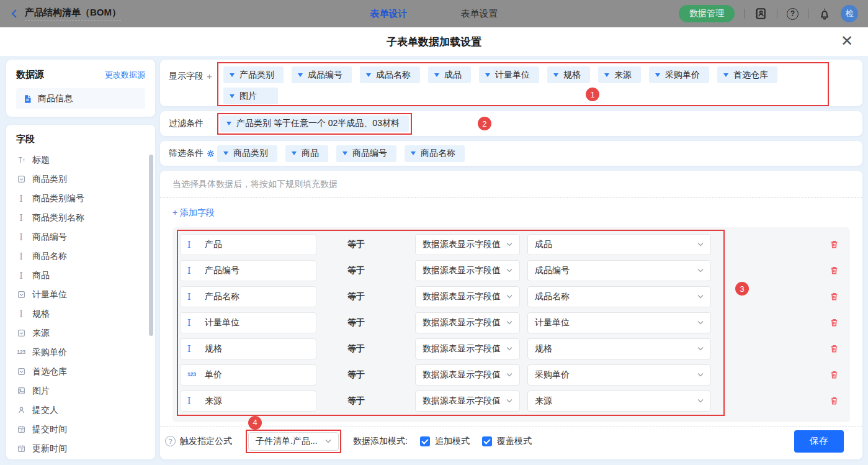 This screenshot has width=868, height=465. Describe the element at coordinates (366, 154) in the screenshot. I see `screening-tag: 商品编号` at that location.